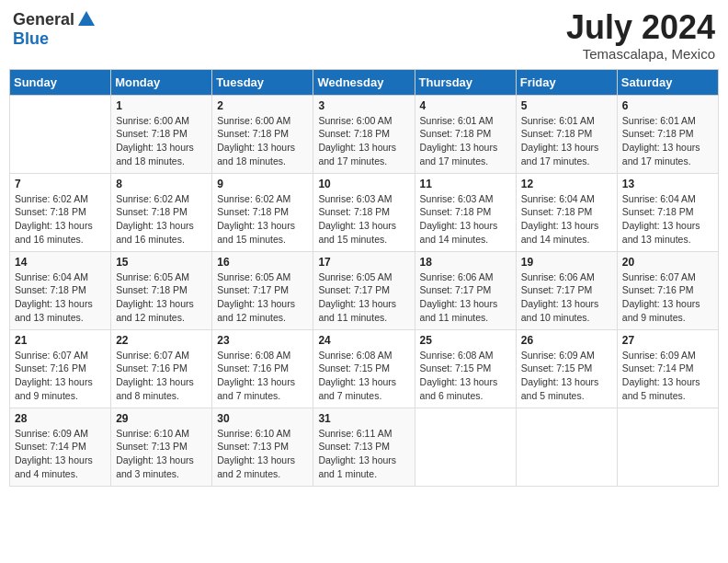 The height and width of the screenshot is (563, 728). What do you see at coordinates (364, 368) in the screenshot?
I see `calendar-cell: 24Sunrise: 6:08 AM Sunset: 7:15 PM Dayli…` at bounding box center [364, 368].